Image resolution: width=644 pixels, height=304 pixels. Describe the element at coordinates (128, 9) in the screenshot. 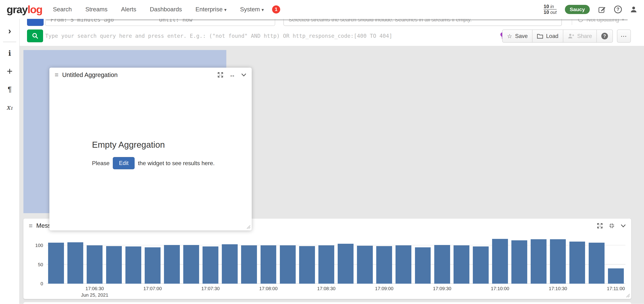

I see `nav-item-alerts: Alerts` at that location.